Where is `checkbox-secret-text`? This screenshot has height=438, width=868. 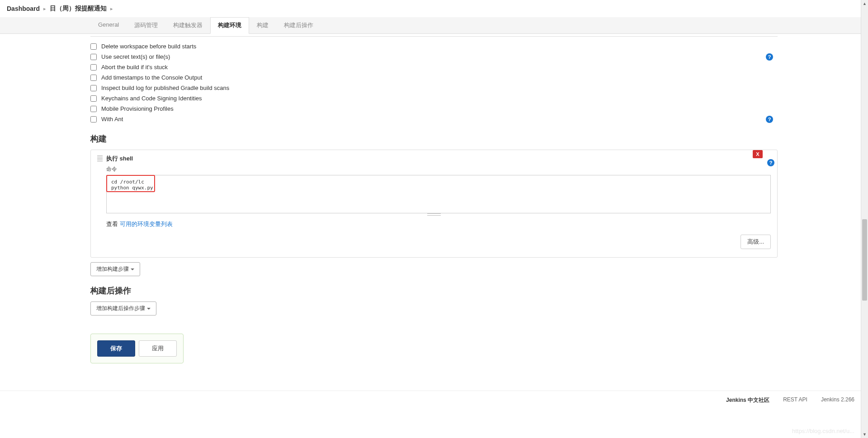
checkbox-secret-text is located at coordinates (94, 57).